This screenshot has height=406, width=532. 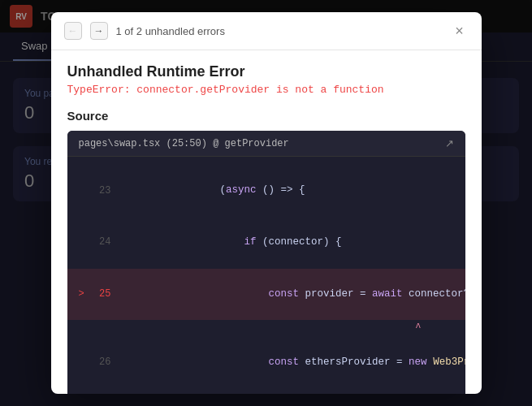 I want to click on error-type: TypeError: connector.getProvider is not …, so click(x=266, y=89).